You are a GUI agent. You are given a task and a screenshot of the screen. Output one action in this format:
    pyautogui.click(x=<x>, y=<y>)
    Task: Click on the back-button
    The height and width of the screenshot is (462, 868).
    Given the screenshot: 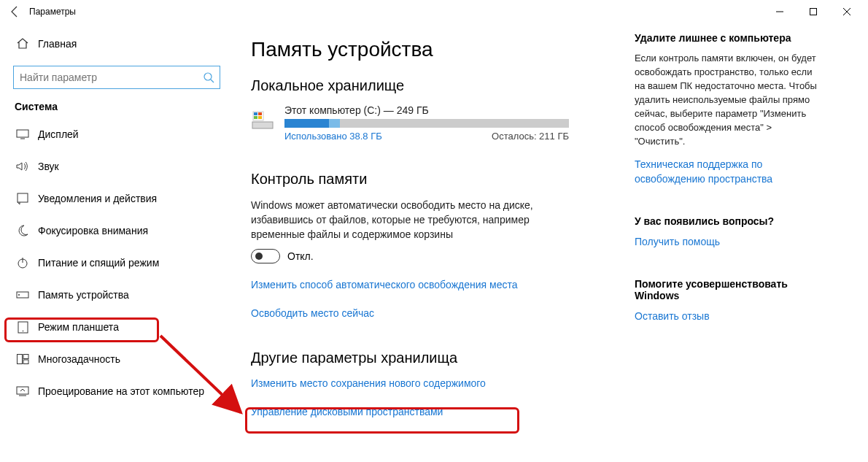 What is the action you would take?
    pyautogui.click(x=15, y=12)
    